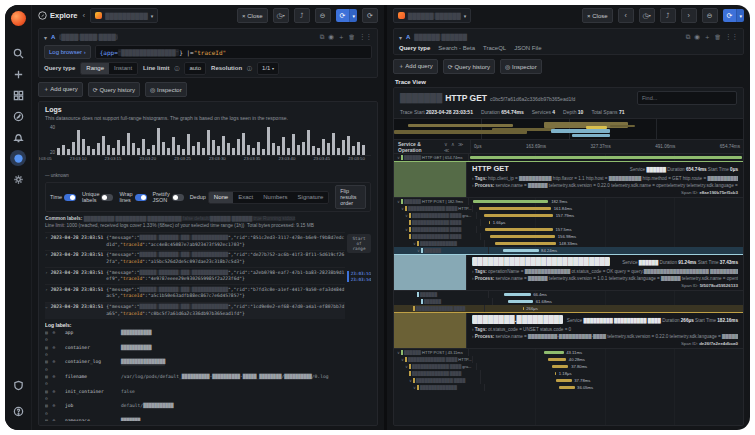 The image size is (755, 435). What do you see at coordinates (302, 16) in the screenshot?
I see `share-link-button: ⤴` at bounding box center [302, 16].